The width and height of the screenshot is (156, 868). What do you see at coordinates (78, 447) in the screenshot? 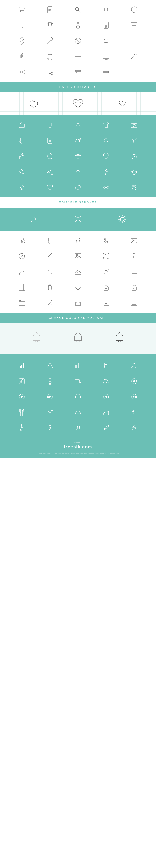
I see `freepik-logo: freepik.com` at bounding box center [78, 447].